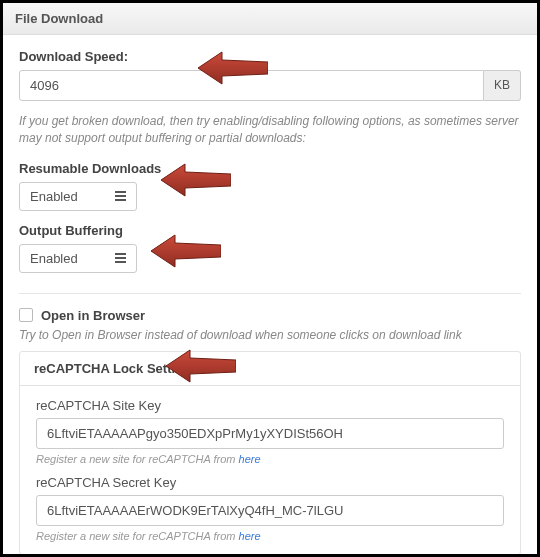 The height and width of the screenshot is (557, 540). Describe the element at coordinates (54, 196) in the screenshot. I see `resumable-selected: Enabled` at that location.